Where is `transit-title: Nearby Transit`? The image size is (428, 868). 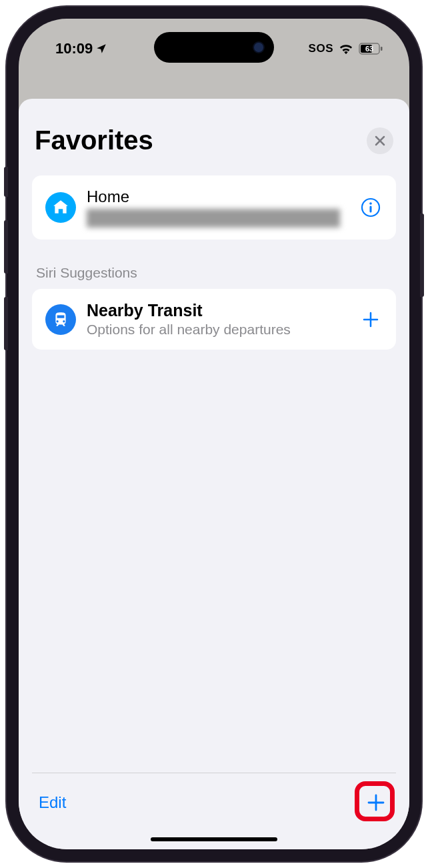 transit-title: Nearby Transit is located at coordinates (217, 311).